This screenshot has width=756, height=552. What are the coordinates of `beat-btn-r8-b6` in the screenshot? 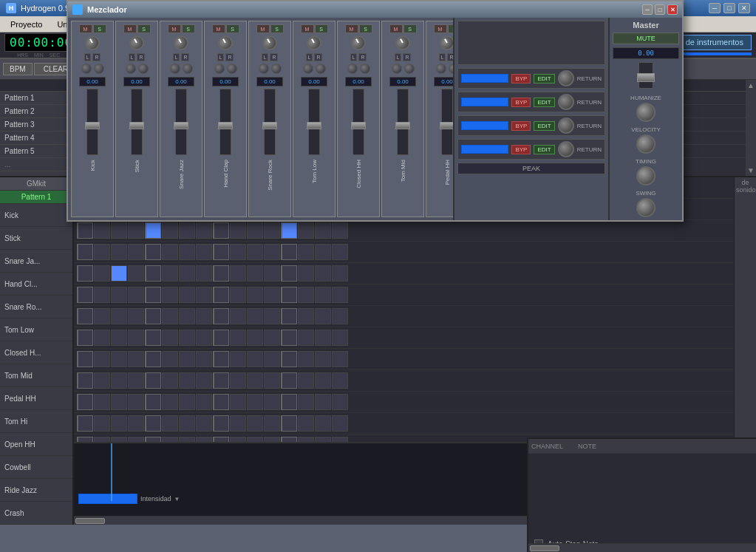 It's located at (187, 359).